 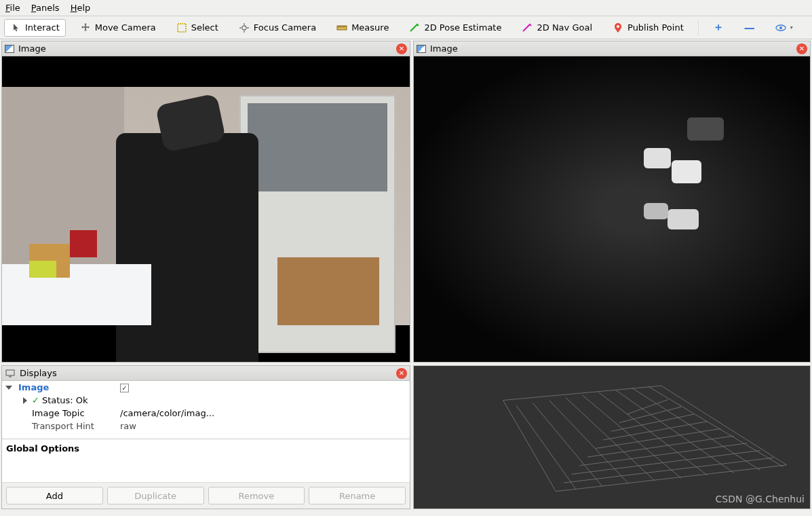 I want to click on image-panel-right-title: Image, so click(x=611, y=49).